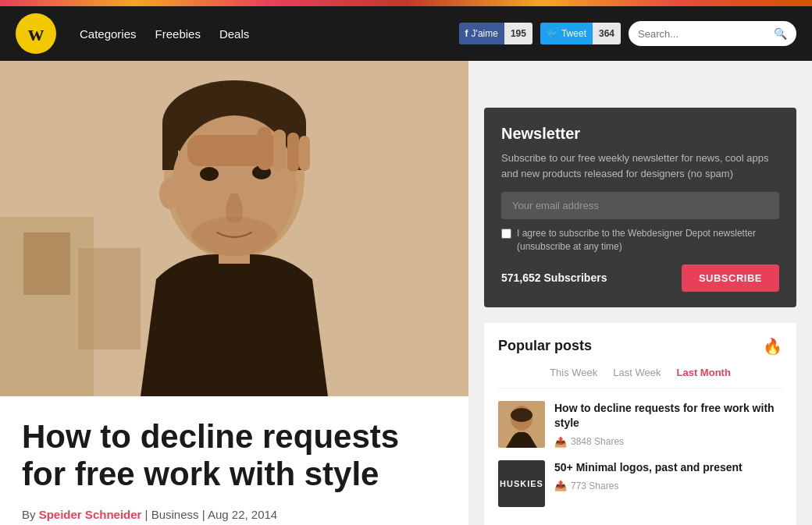  What do you see at coordinates (234, 34) in the screenshot?
I see `nav-deals: Deals` at bounding box center [234, 34].